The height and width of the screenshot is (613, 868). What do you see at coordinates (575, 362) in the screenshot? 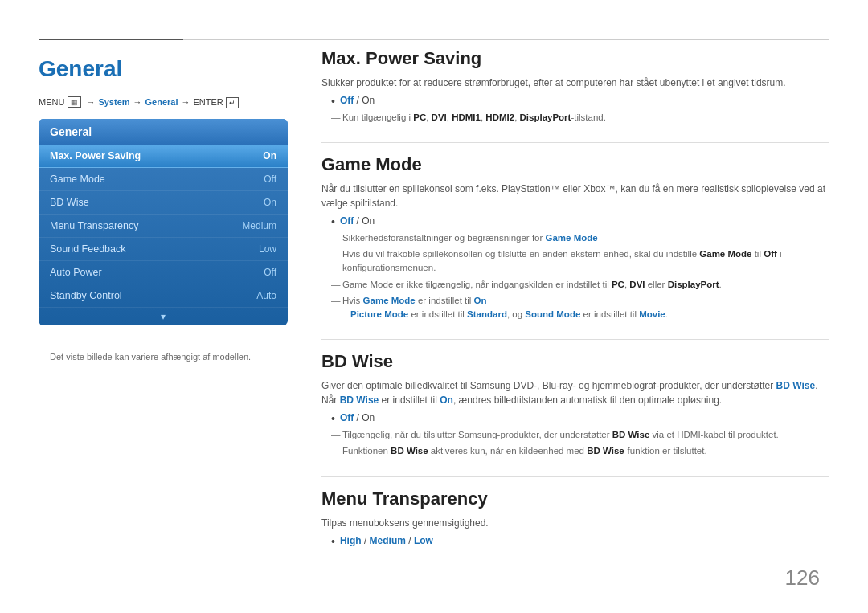
I see `section-title-bd-wise: BD Wise` at bounding box center [575, 362].